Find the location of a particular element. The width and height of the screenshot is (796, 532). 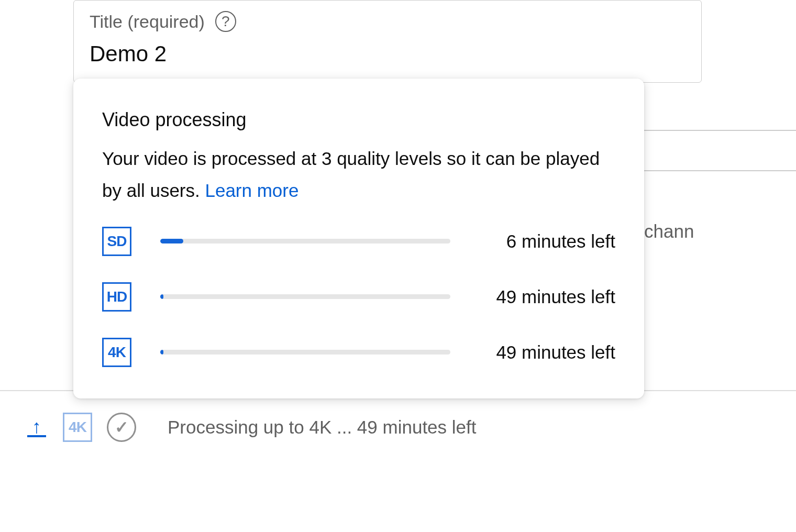

sd-progress-bar is located at coordinates (305, 241).